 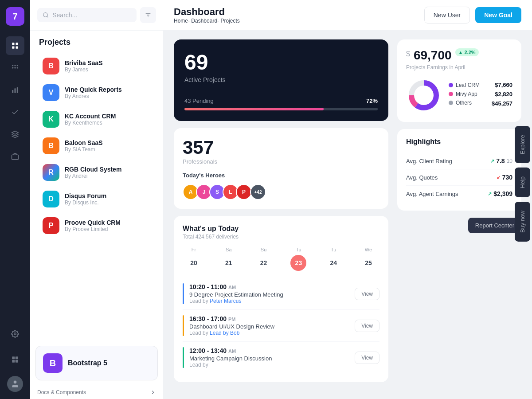 I want to click on professionals-label: Professionals, so click(x=281, y=161).